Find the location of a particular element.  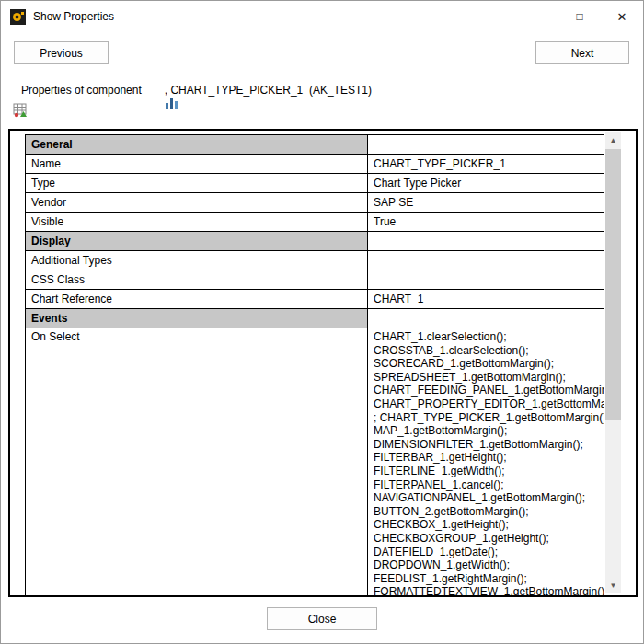

property-row: Additional Types is located at coordinates (315, 261).